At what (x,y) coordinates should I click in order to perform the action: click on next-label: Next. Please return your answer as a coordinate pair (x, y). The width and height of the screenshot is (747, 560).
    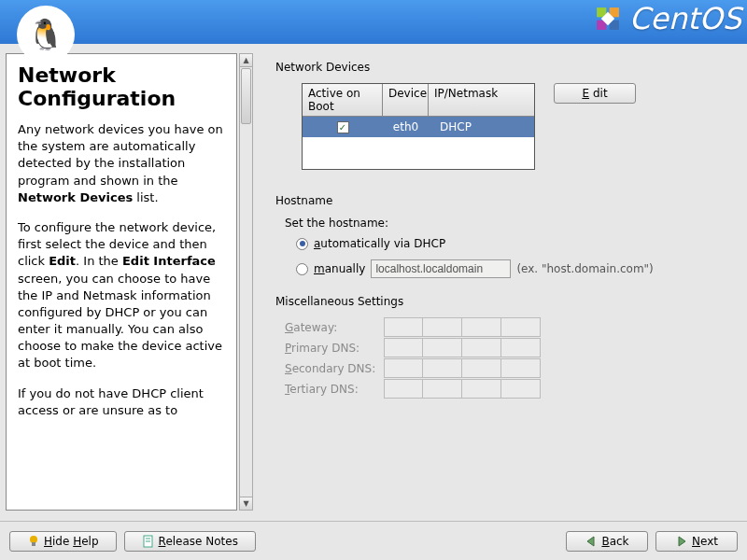
    Looking at the image, I should click on (705, 541).